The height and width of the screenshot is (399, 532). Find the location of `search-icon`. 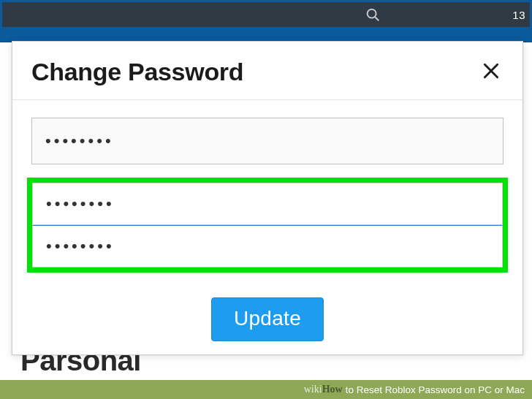

search-icon is located at coordinates (373, 15).